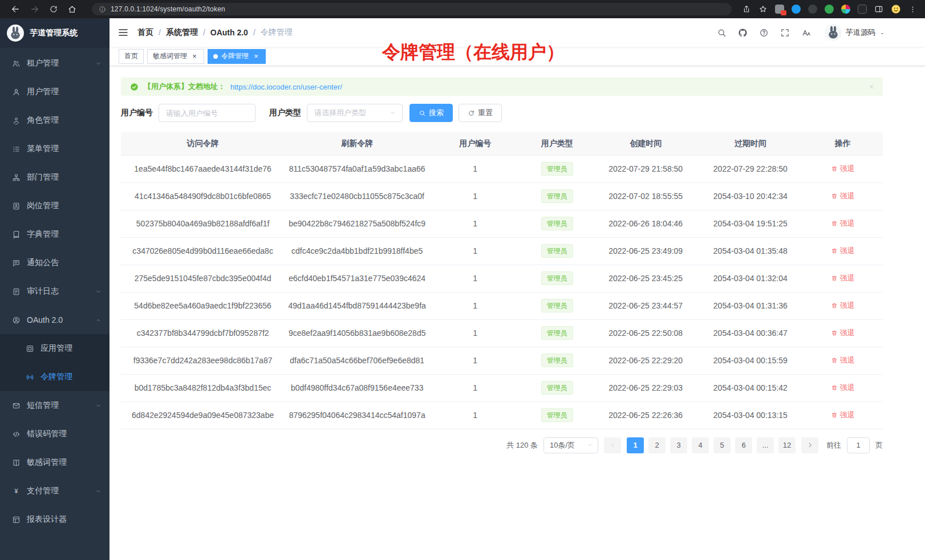  What do you see at coordinates (237, 56) in the screenshot?
I see `tab-token: 令牌管理 ×` at bounding box center [237, 56].